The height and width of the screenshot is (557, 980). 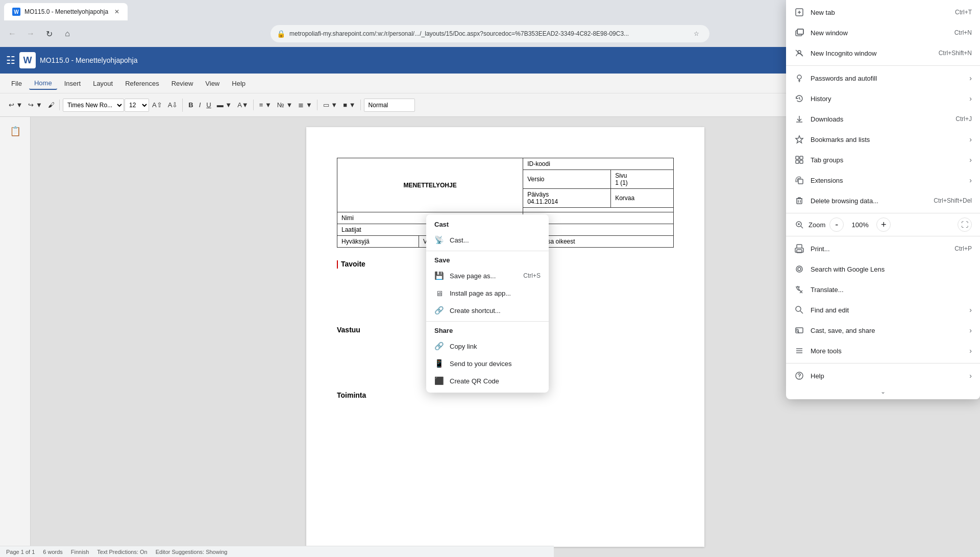 I want to click on status-bar: Page 1 of 1 6 words Finnish Text Predict…, so click(x=277, y=551).